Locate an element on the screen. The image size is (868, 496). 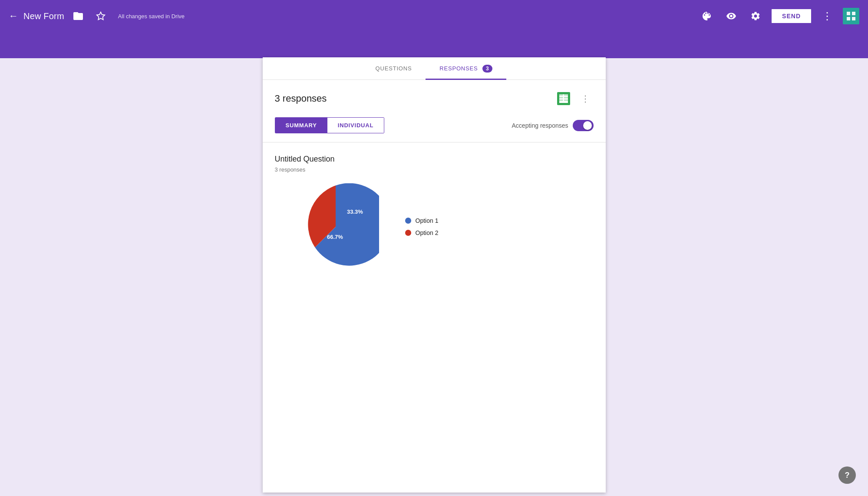
option2-label: 33.3% is located at coordinates (355, 212).